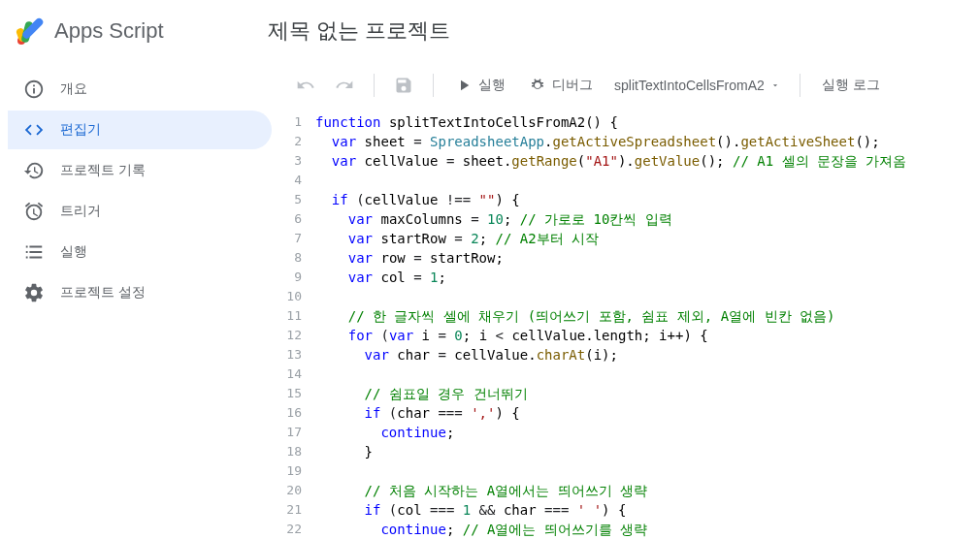 Image resolution: width=980 pixels, height=539 pixels. What do you see at coordinates (287, 142) in the screenshot?
I see `line-number: 2` at bounding box center [287, 142].